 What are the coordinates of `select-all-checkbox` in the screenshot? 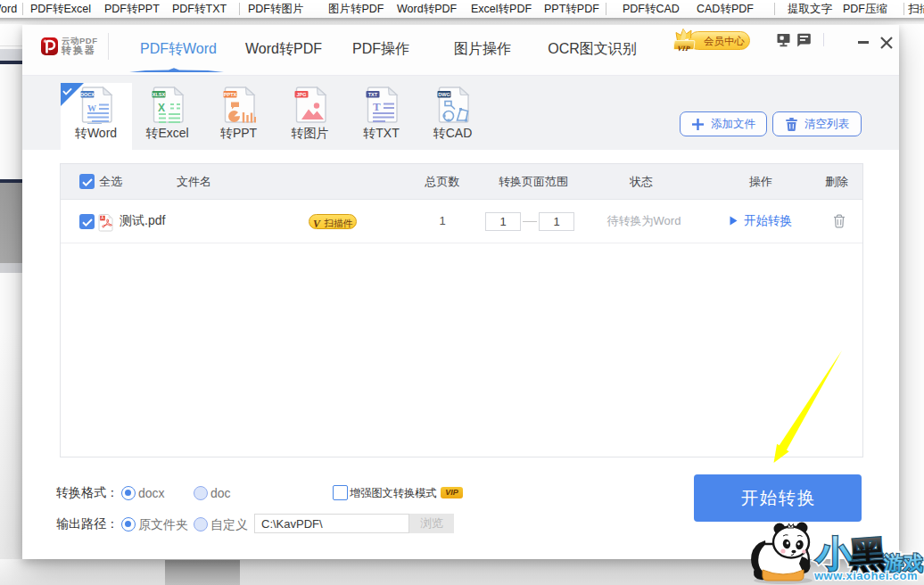 It's located at (87, 182).